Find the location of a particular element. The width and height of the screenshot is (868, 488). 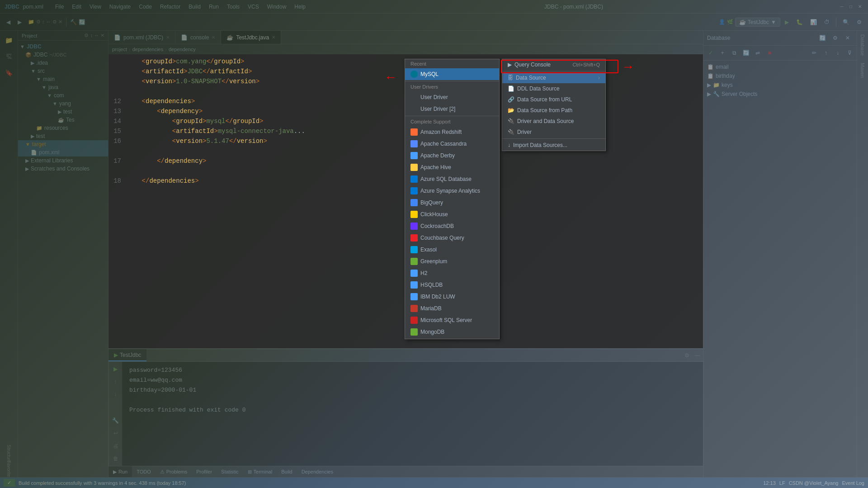

user-driver-icon is located at coordinates (414, 97).